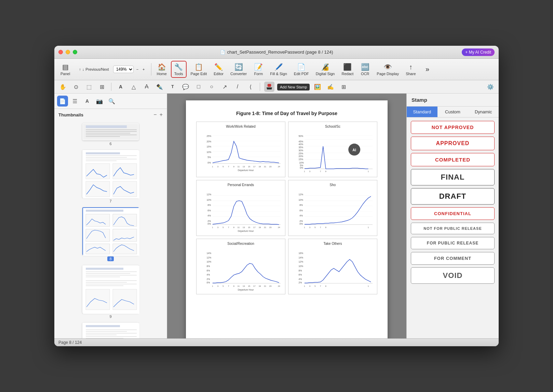 The image size is (553, 392). What do you see at coordinates (111, 135) in the screenshot?
I see `list-item: 6` at bounding box center [111, 135].